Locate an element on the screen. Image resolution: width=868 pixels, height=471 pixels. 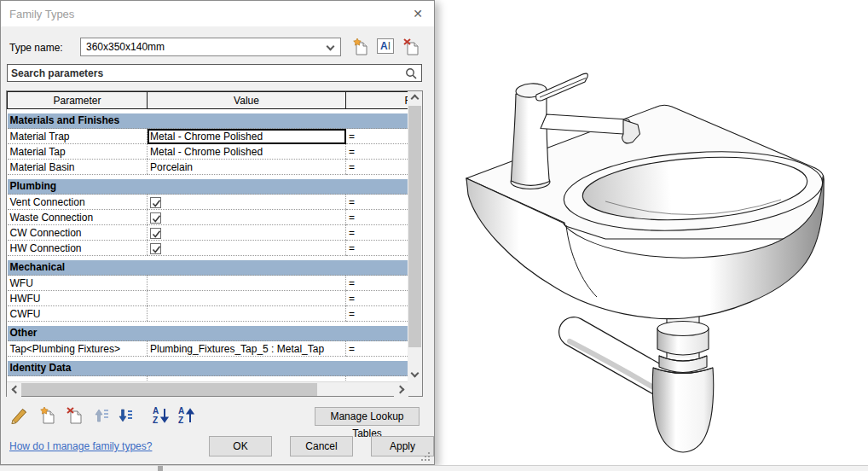
resize-grip is located at coordinates (426, 457).